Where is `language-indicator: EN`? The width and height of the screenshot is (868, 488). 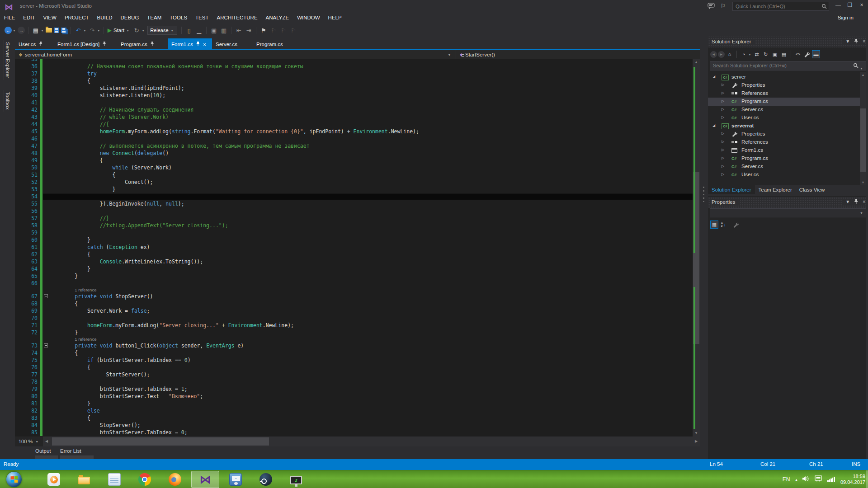 language-indicator: EN is located at coordinates (787, 479).